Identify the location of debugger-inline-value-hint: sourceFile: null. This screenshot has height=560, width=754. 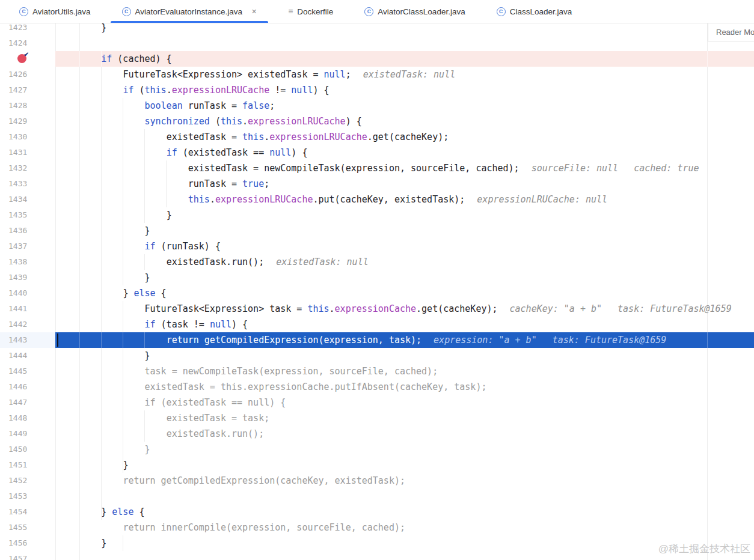
(575, 168).